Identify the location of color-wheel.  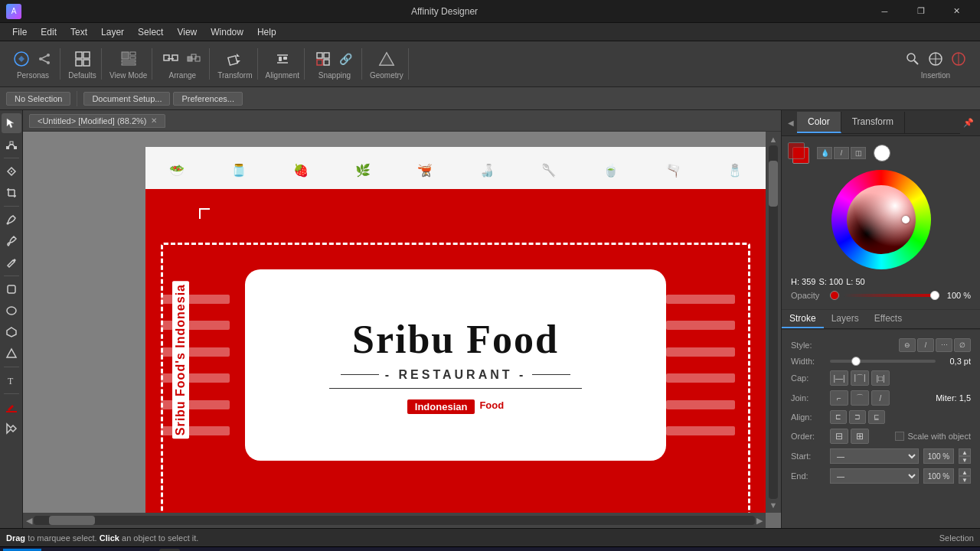
(881, 220).